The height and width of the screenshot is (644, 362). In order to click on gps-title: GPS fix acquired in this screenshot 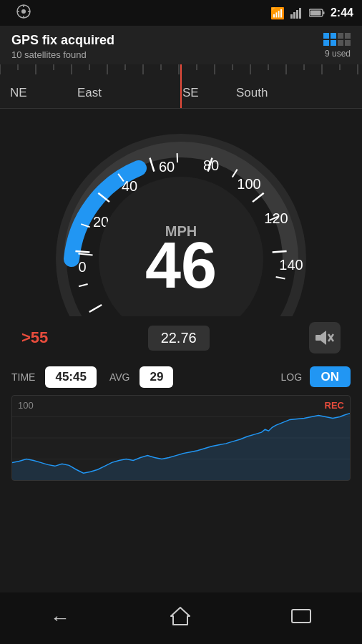, I will do `click(63, 40)`.